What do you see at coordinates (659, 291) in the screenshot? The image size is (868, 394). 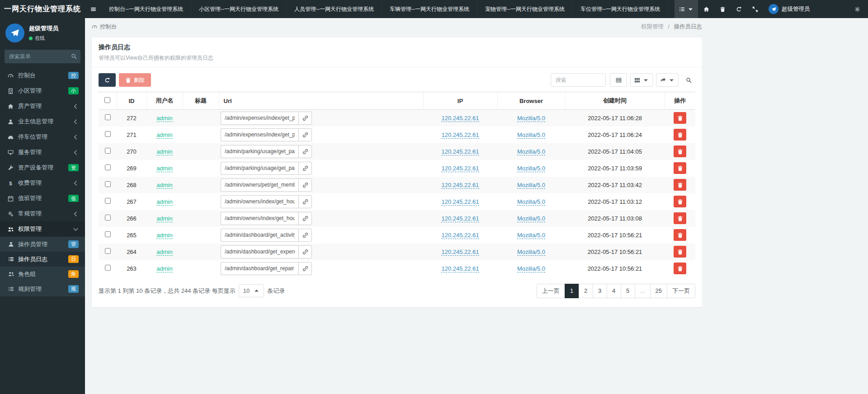 I see `page-number-button: 25` at bounding box center [659, 291].